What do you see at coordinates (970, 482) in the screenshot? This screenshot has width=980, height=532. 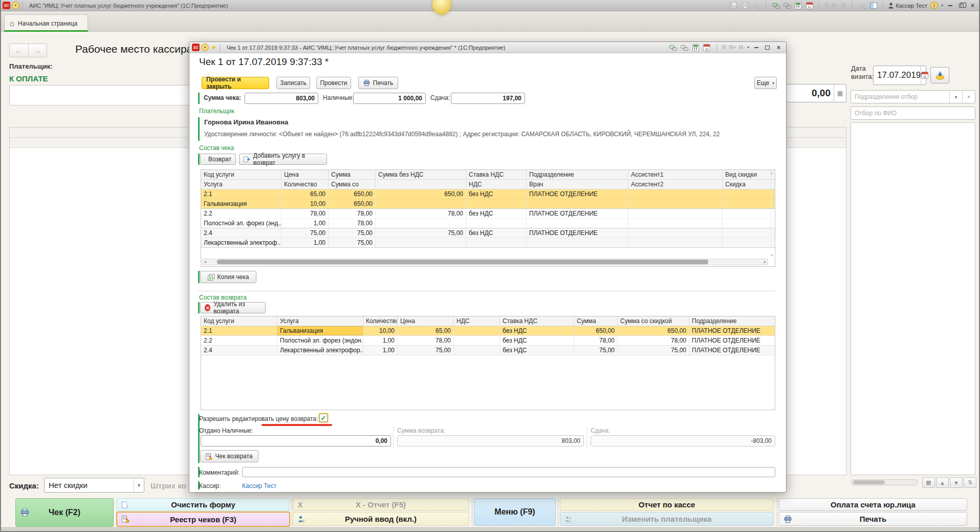 I see `list-sort-button: ⇅` at bounding box center [970, 482].